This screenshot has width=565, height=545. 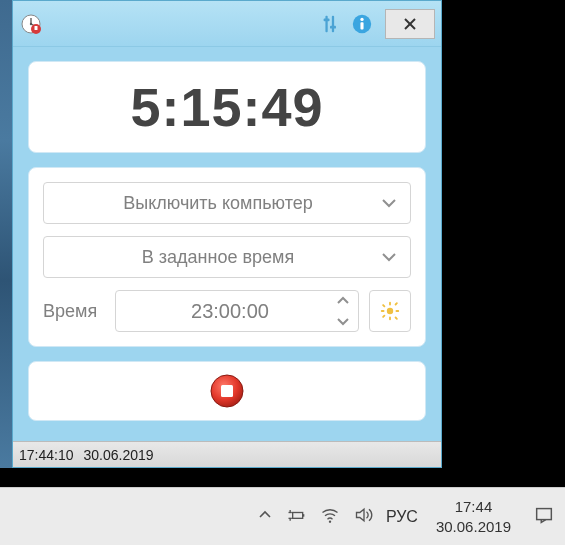 What do you see at coordinates (474, 527) in the screenshot?
I see `taskbar-clock-date: 30.06.2019` at bounding box center [474, 527].